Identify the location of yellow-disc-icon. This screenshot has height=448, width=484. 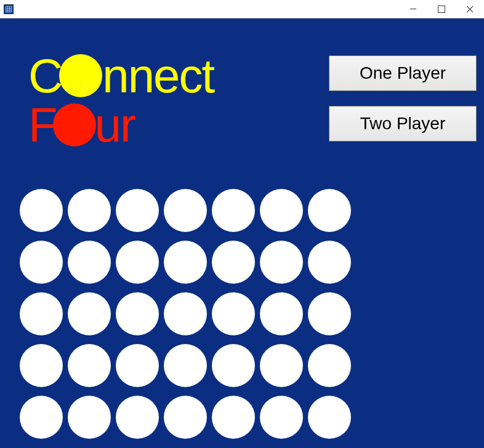
(81, 76).